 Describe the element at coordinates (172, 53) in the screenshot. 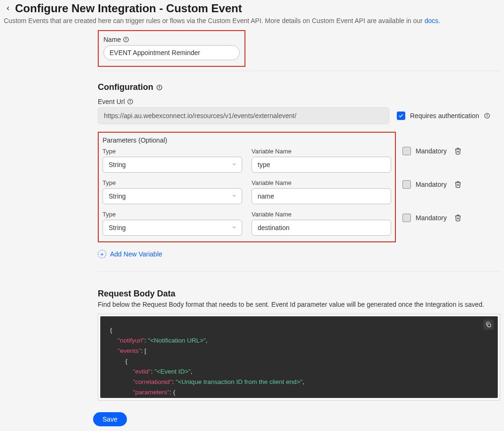

I see `name-input` at that location.